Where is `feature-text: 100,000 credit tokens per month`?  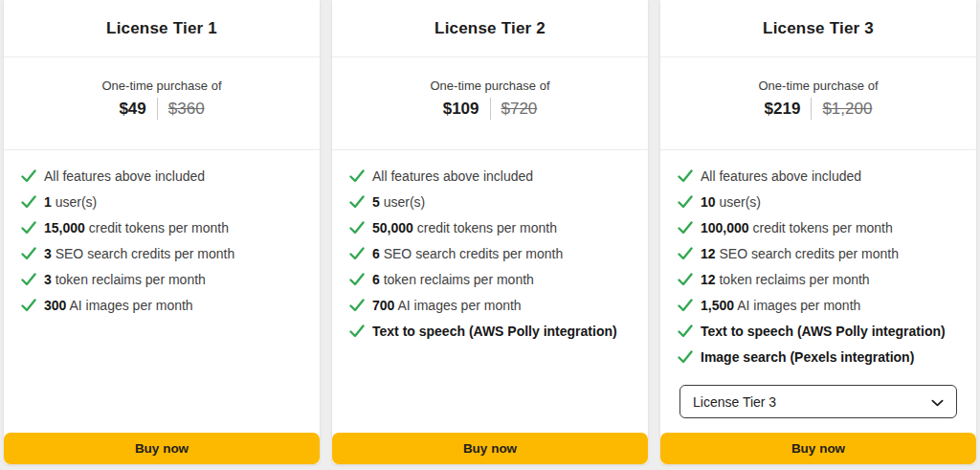 feature-text: 100,000 credit tokens per month is located at coordinates (796, 228).